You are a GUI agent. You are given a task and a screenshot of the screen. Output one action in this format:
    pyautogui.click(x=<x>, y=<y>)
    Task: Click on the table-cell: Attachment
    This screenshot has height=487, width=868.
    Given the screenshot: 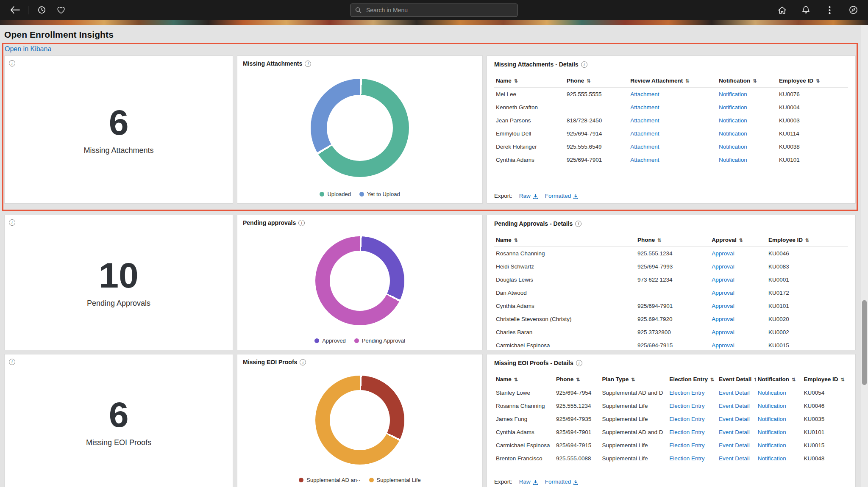 What is the action you would take?
    pyautogui.click(x=673, y=134)
    